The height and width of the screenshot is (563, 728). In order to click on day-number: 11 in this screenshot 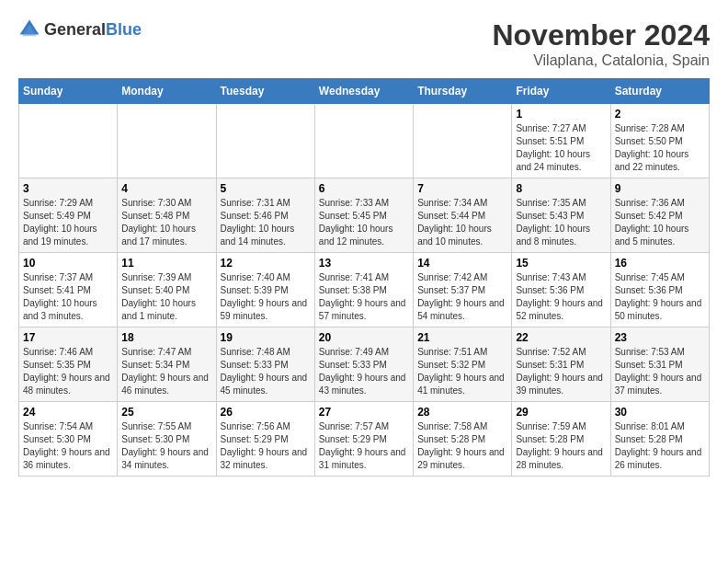, I will do `click(166, 263)`.